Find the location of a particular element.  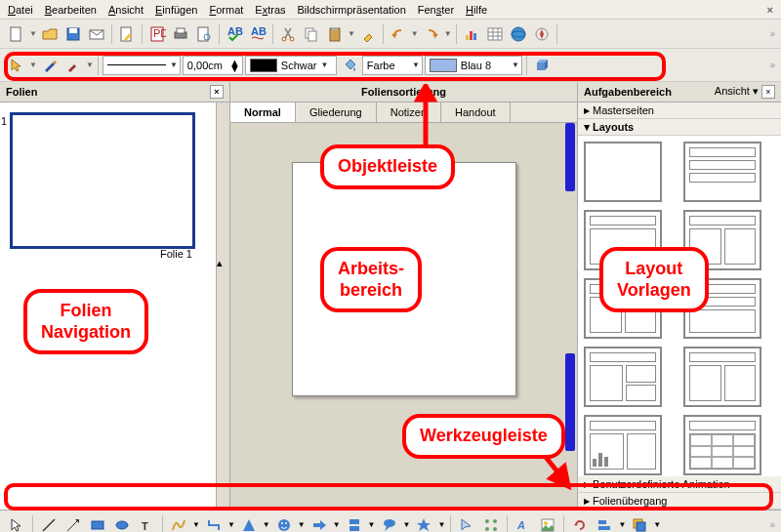

brush-icon is located at coordinates (73, 65).